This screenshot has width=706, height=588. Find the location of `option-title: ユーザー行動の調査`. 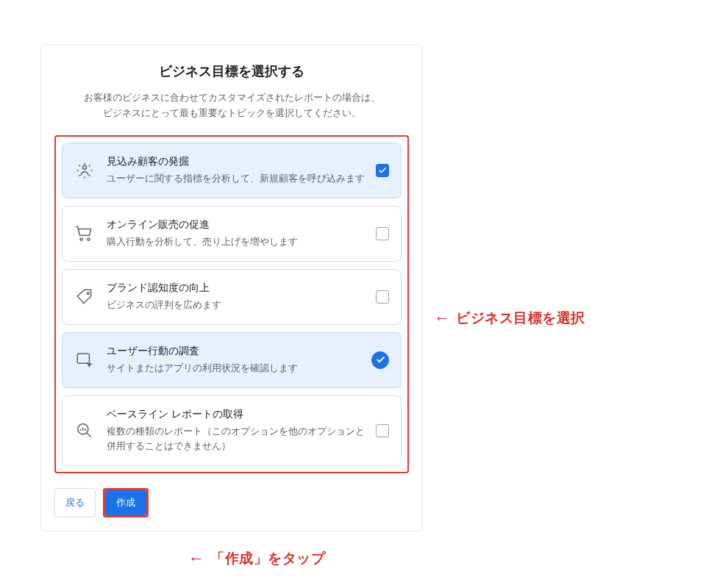

option-title: ユーザー行動の調査 is located at coordinates (235, 351).